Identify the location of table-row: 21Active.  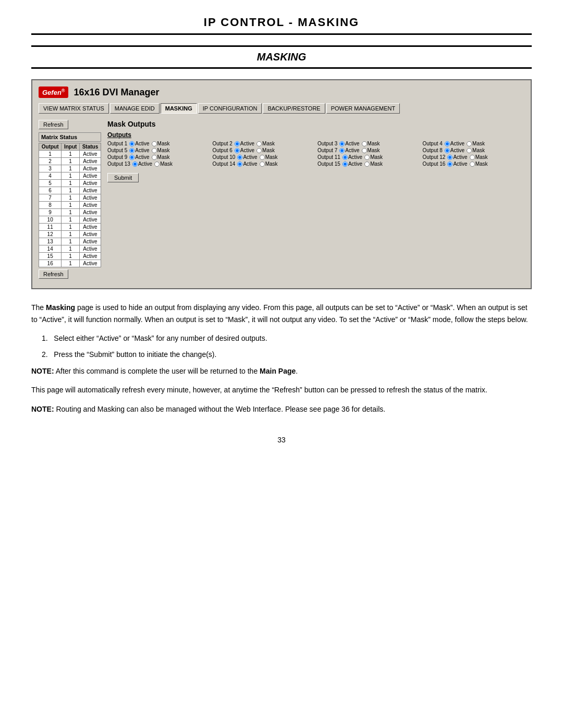
(70, 162).